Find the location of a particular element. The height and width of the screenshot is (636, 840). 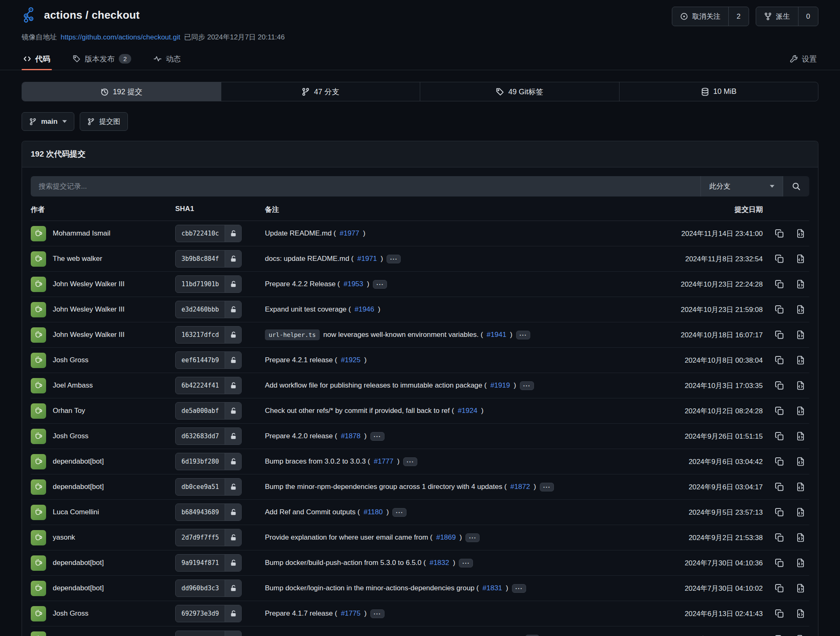

pr-link: #1953 is located at coordinates (354, 284).